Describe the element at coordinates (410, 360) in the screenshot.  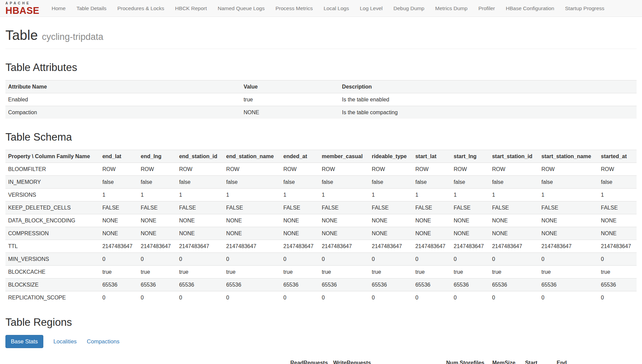
I see `region-col-storefilesize-header: StorefileSize (61 MB)` at that location.